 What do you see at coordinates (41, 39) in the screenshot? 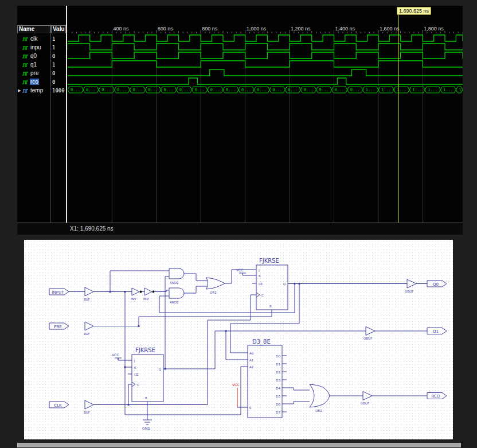
I see `signal-row-clk: clk1` at bounding box center [41, 39].